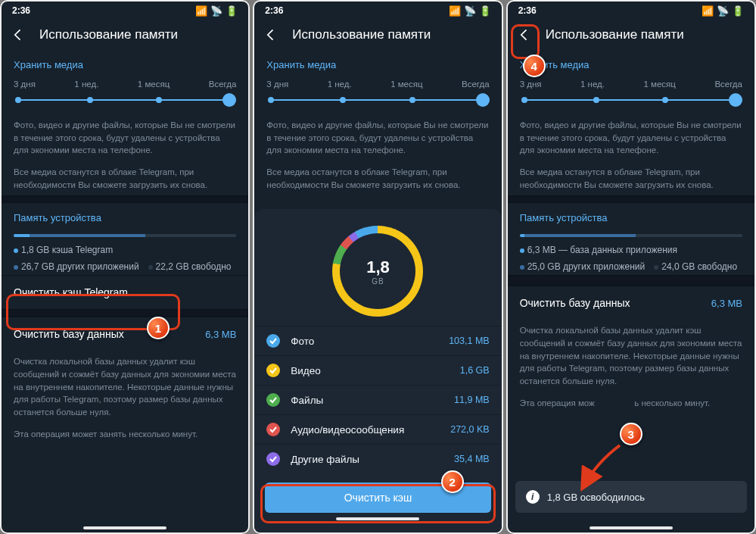 This screenshot has width=756, height=534. What do you see at coordinates (533, 497) in the screenshot?
I see `info-icon: i` at bounding box center [533, 497].